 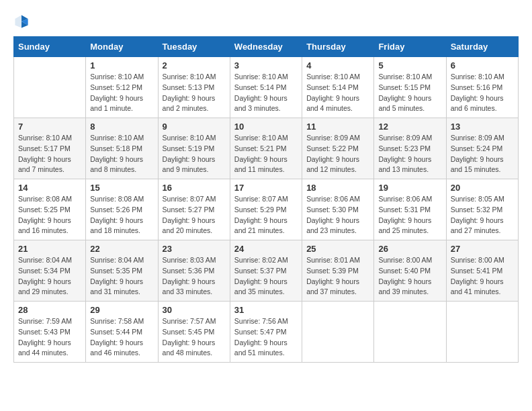 What do you see at coordinates (266, 47) in the screenshot?
I see `calendar-header: SundayMondayTuesdayWednesdayThursdayFrid…` at bounding box center [266, 47].